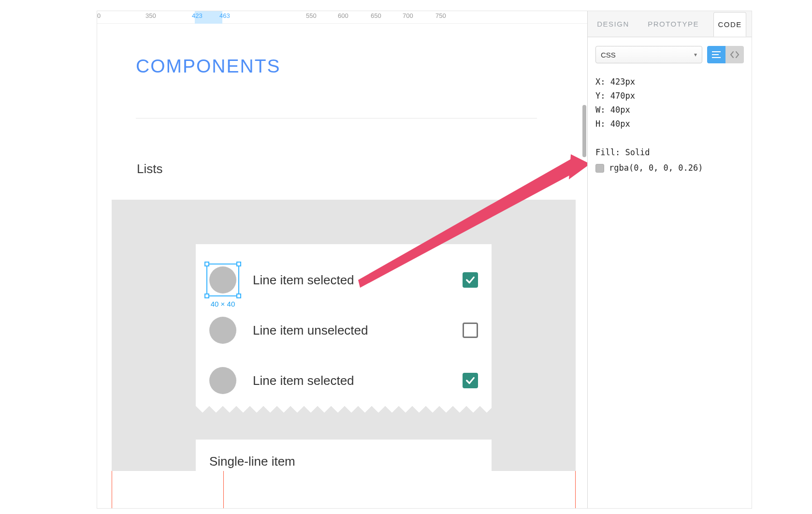  What do you see at coordinates (344, 455) in the screenshot?
I see `single-line-card: Single-line item` at bounding box center [344, 455].